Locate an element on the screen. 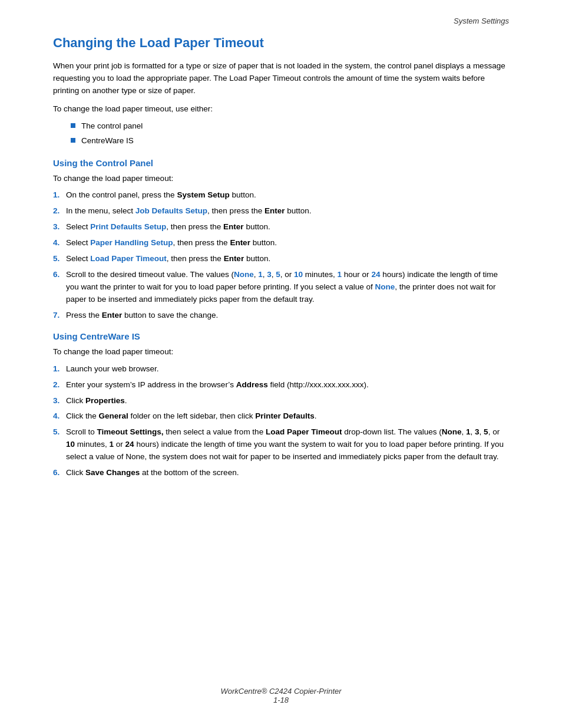 This screenshot has width=562, height=728. footer-line2: 1-18 is located at coordinates (281, 700).